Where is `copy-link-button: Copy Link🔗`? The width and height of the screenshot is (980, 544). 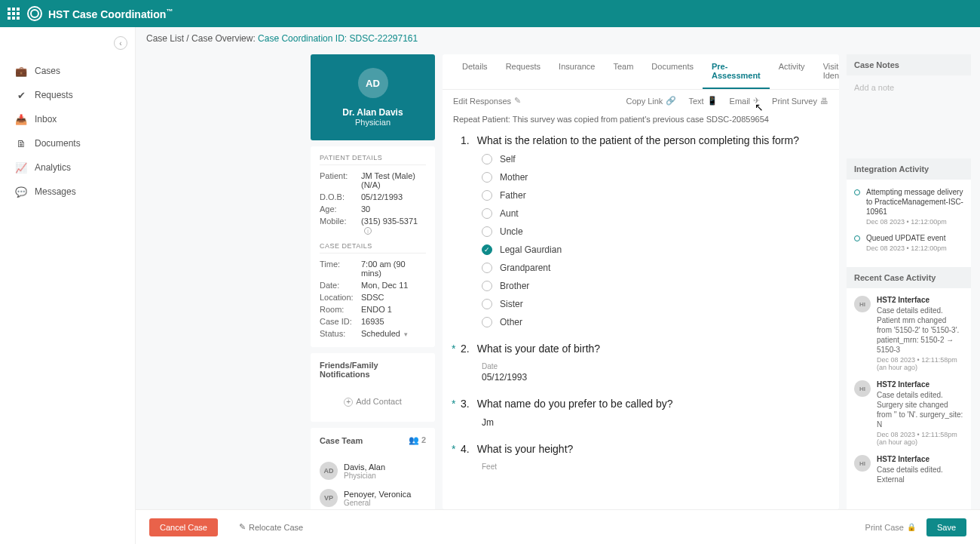 copy-link-button: Copy Link🔗 is located at coordinates (651, 101).